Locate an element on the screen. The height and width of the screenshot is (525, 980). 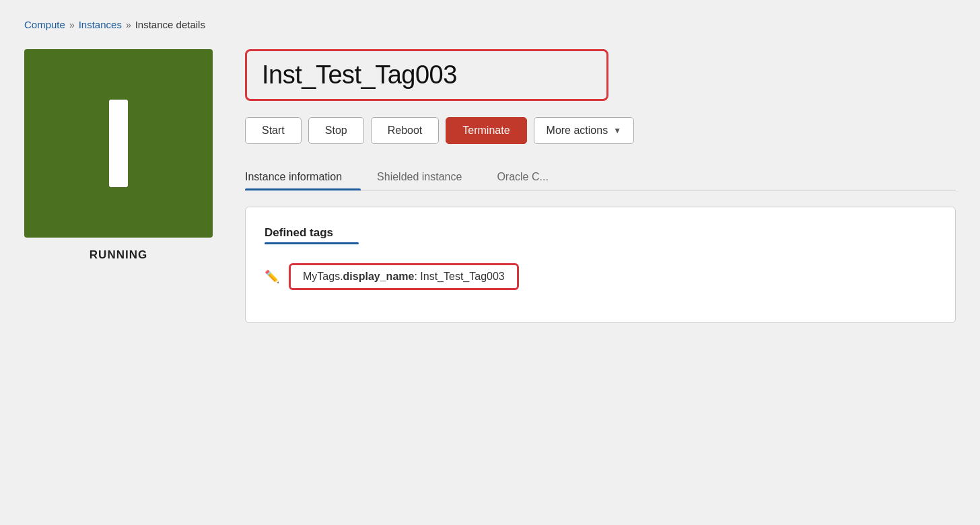
tag-value: Inst_Test_Tag003 is located at coordinates (462, 276).